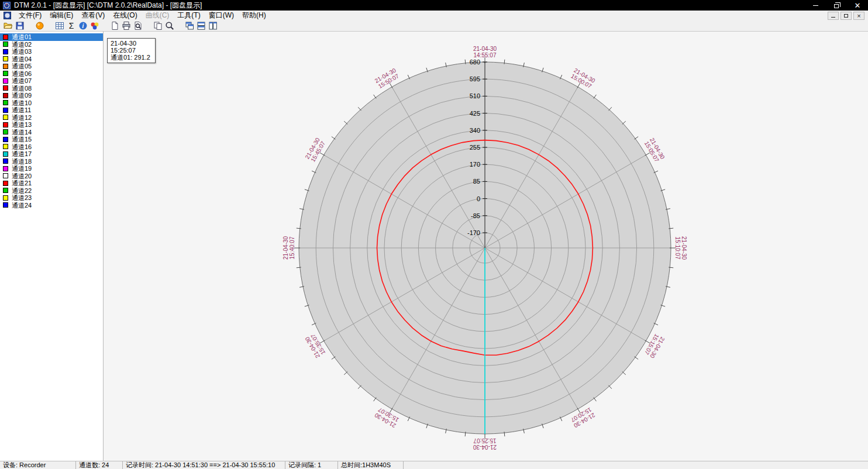  What do you see at coordinates (51, 154) in the screenshot?
I see `channel-item-17: 通道17` at bounding box center [51, 154].